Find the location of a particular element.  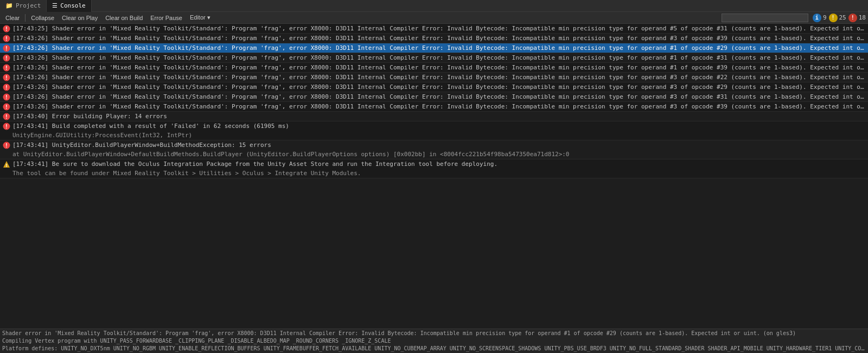

search-area is located at coordinates (765, 18).